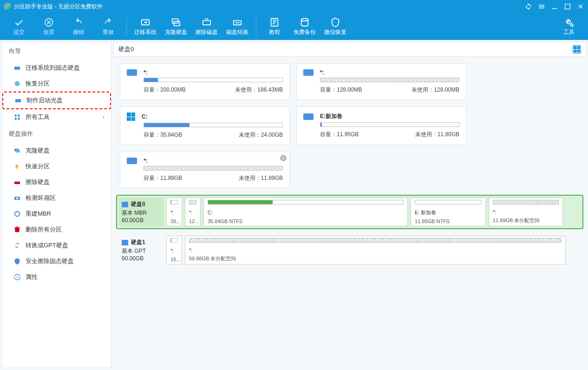 This screenshot has width=588, height=370. What do you see at coordinates (57, 117) in the screenshot?
I see `sidebar-item: 所有工具›` at bounding box center [57, 117].